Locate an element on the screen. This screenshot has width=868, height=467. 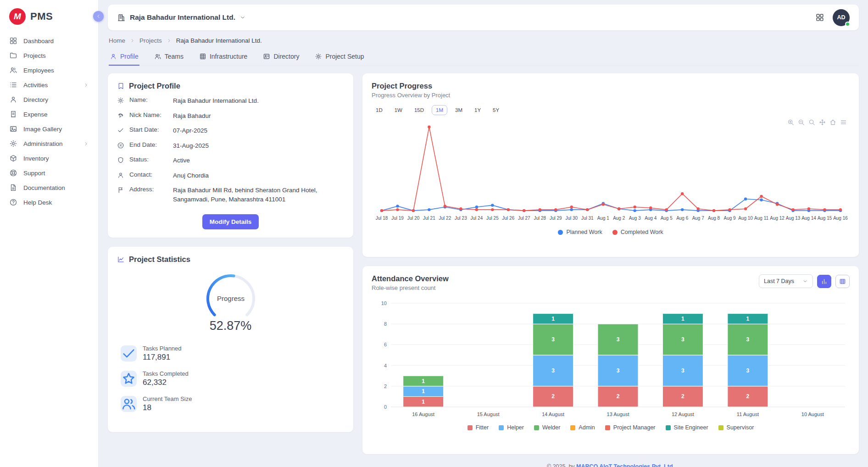
legend-item-supervisor: Supervisor is located at coordinates (736, 428).